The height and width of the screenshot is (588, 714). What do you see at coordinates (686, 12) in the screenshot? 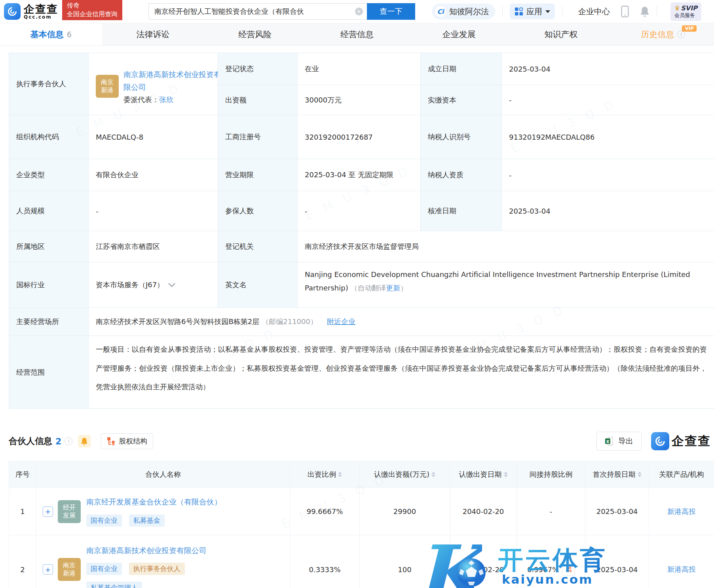
I see `svip-member-button: ♛SVIP 会员服务` at bounding box center [686, 12].